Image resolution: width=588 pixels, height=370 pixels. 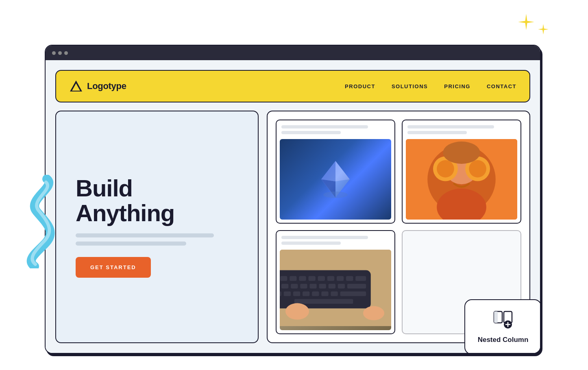 I want to click on nav-pricing: PRICING, so click(x=457, y=86).